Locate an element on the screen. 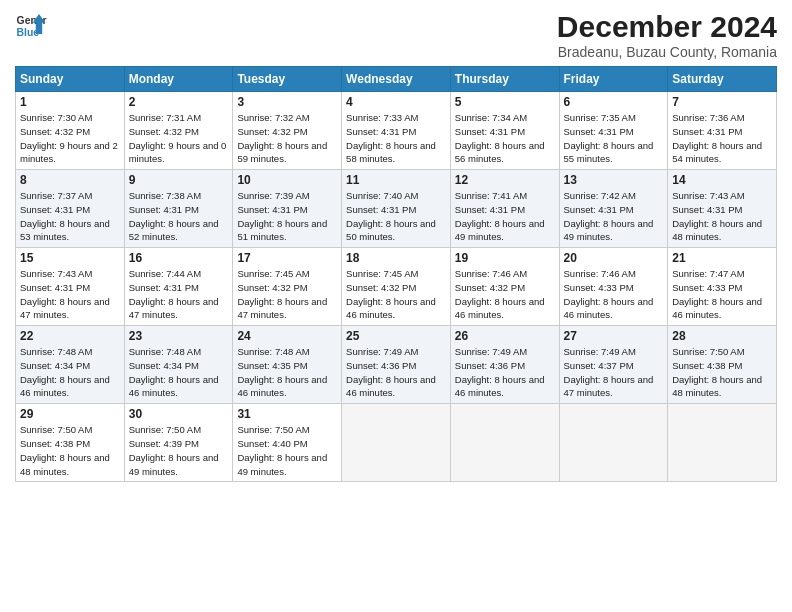  day-info: Sunrise: 7:38 AMSunset: 4:31 PMDaylight:… is located at coordinates (174, 216).